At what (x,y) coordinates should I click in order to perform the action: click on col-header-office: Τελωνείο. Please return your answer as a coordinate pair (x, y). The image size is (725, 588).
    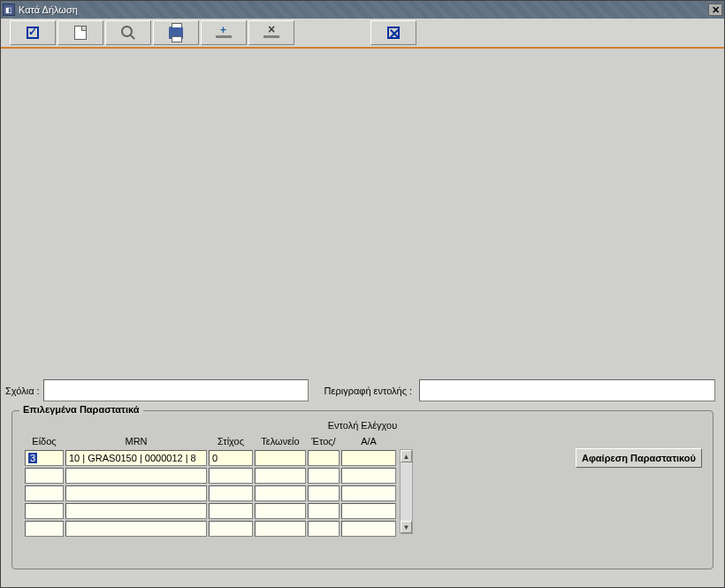
    Looking at the image, I should click on (280, 441).